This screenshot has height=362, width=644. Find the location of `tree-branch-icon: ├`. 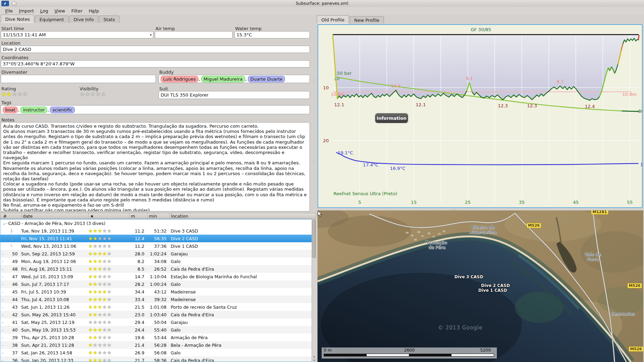

tree-branch-icon: ├ is located at coordinates (14, 239).